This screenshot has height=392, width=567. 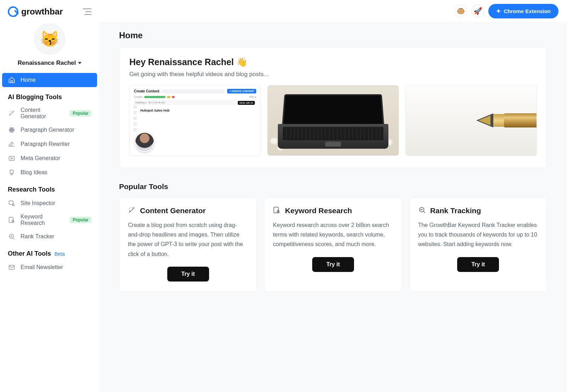 I want to click on resource-card-video: Create Content + CREATE CONTENT Created9…, so click(x=195, y=120).